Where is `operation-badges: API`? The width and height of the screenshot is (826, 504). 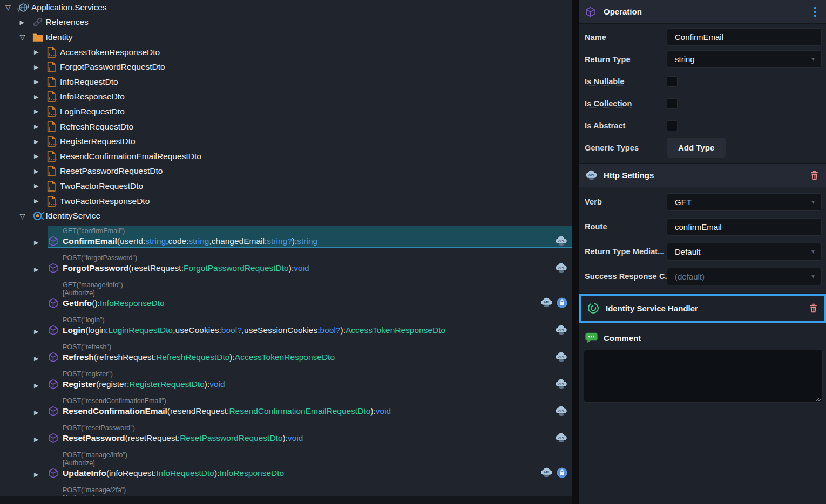 operation-badges: API is located at coordinates (561, 384).